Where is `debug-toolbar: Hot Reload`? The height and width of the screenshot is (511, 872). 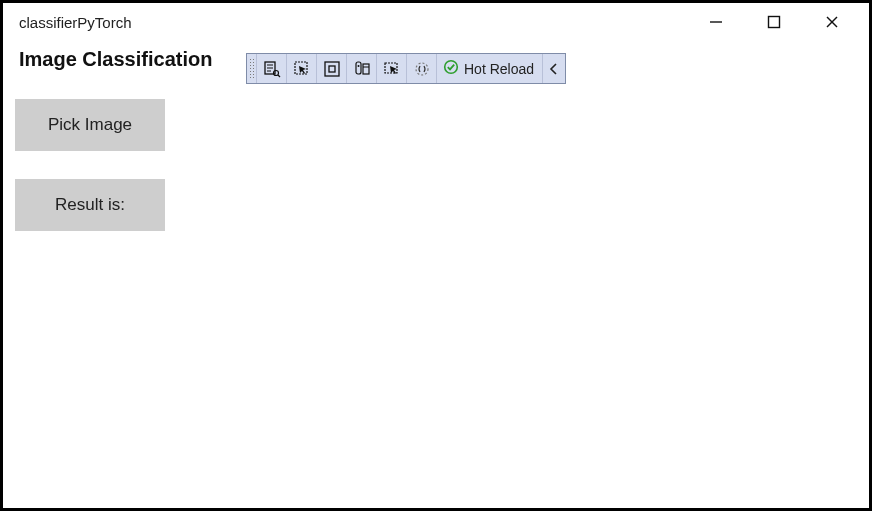 debug-toolbar: Hot Reload is located at coordinates (406, 68).